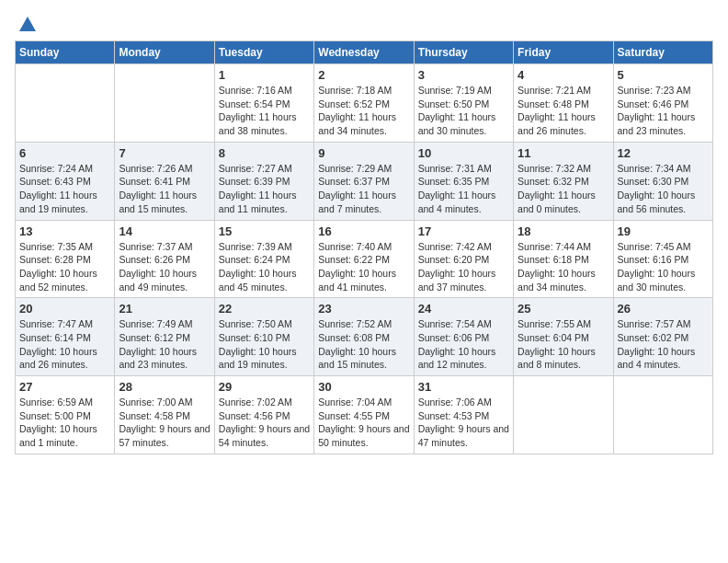 Image resolution: width=728 pixels, height=563 pixels. Describe the element at coordinates (264, 416) in the screenshot. I see `calendar-cell: 29Sunrise: 7:02 AMSunset: 4:56 PMDayligh…` at that location.